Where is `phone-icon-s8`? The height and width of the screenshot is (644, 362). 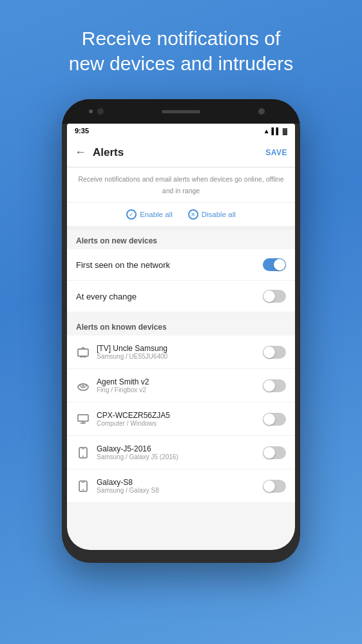
phone-icon-s8 is located at coordinates (83, 486).